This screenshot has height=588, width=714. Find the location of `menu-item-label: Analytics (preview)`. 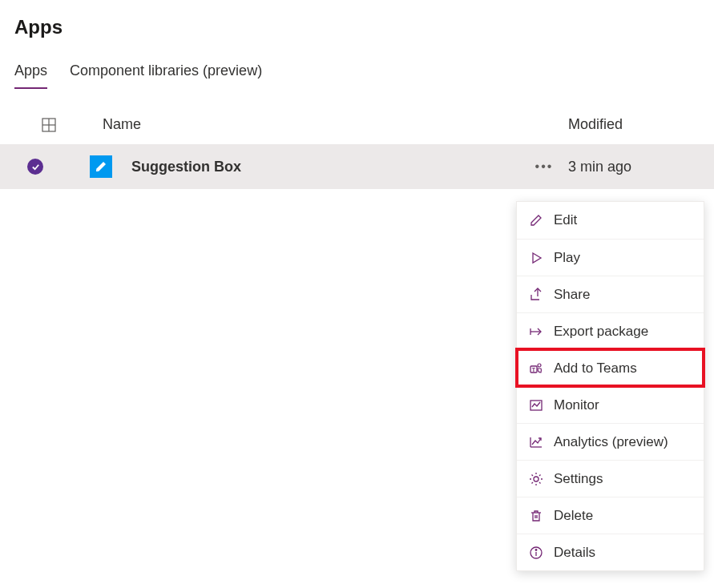

menu-item-label: Analytics (preview) is located at coordinates (611, 442).